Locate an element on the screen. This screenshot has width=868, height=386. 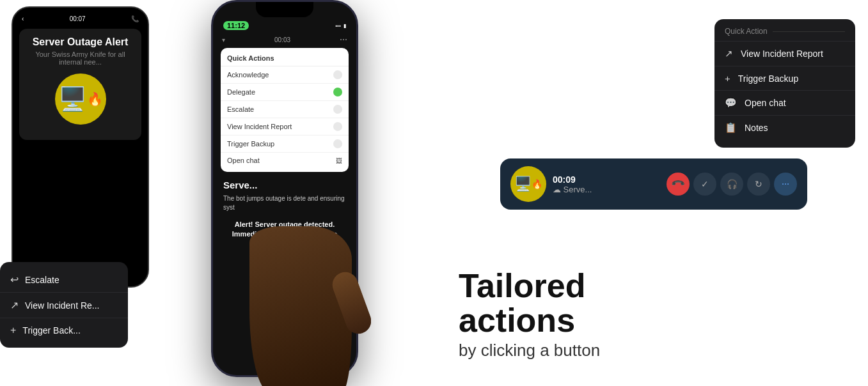
iqa-view-incident: View Incident Report is located at coordinates (285, 127).